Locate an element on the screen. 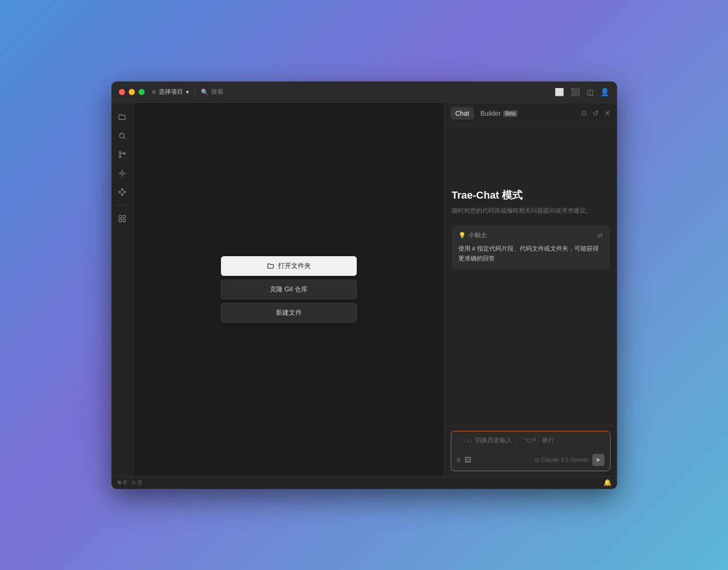 This screenshot has height=570, width=728. sidebar-item-git is located at coordinates (122, 155).